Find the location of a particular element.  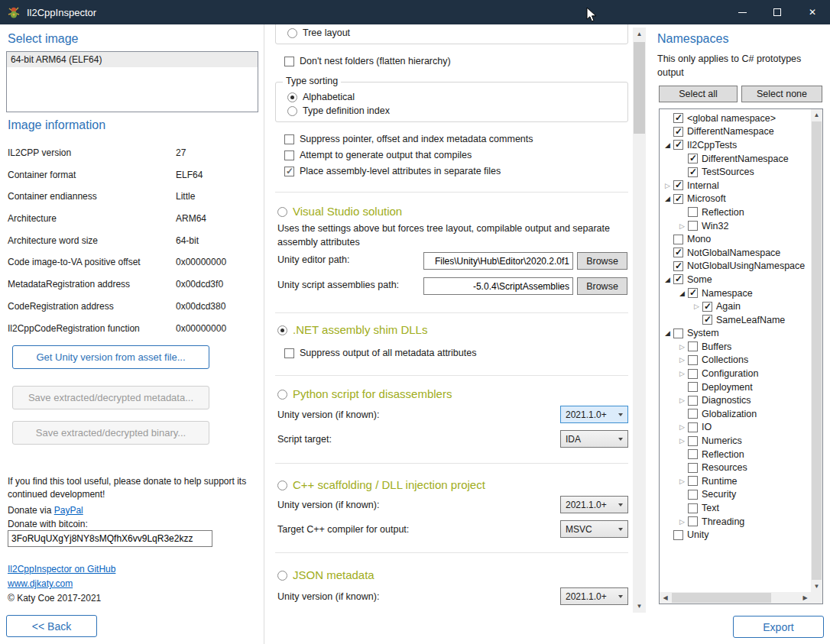

tree-item-text: Text is located at coordinates (735, 508).